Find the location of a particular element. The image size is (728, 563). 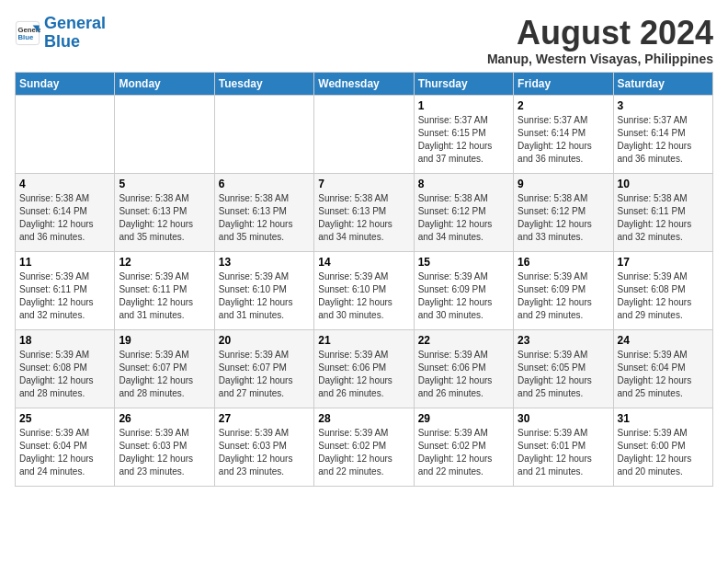

calendar-week: 18Sunrise: 5:39 AM Sunset: 6:08 PM Dayli… is located at coordinates (364, 368).